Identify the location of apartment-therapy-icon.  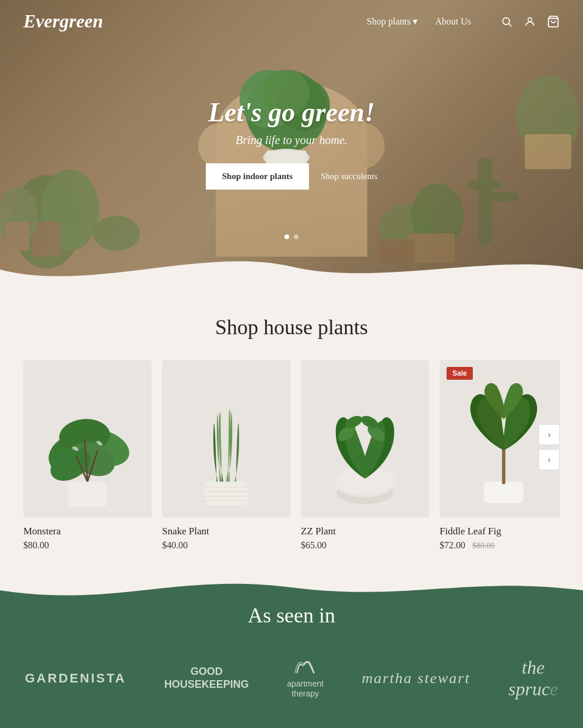
(305, 667).